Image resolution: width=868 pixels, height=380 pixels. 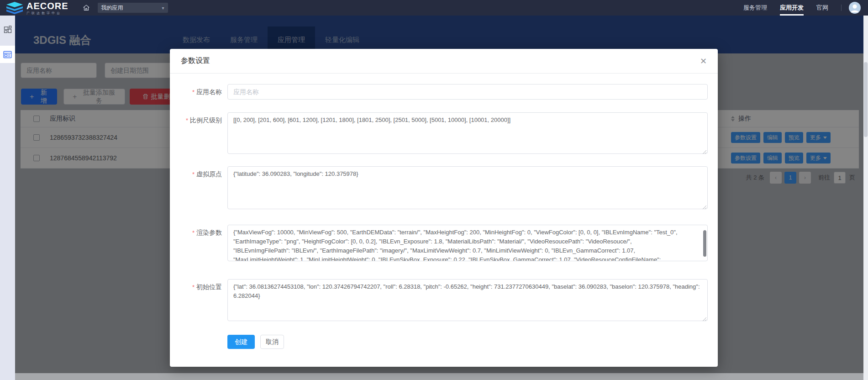 What do you see at coordinates (444, 189) in the screenshot?
I see `field-virtual-origin: *虚拟原点 {"latitude": 36.090283, "longitude…` at bounding box center [444, 189].